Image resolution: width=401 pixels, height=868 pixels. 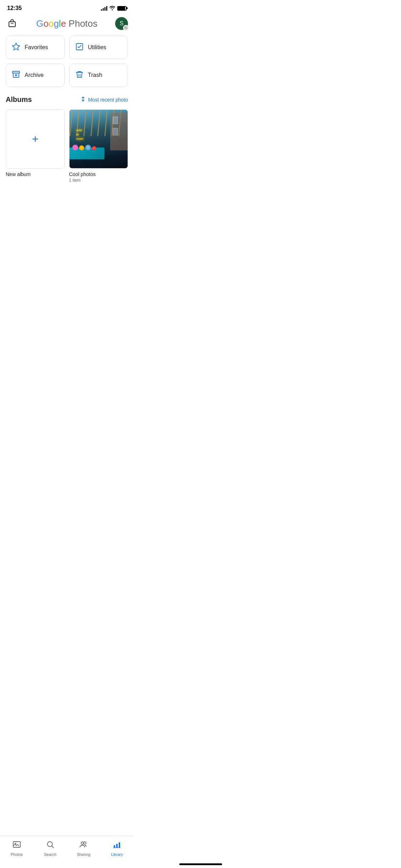 What do you see at coordinates (12, 24) in the screenshot?
I see `shop-icon` at bounding box center [12, 24].